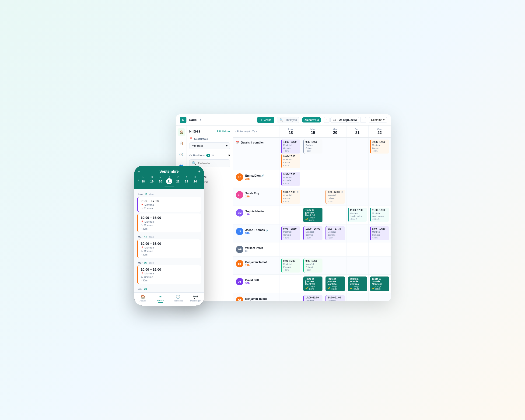 This screenshot has width=525, height=420. What do you see at coordinates (143, 301) in the screenshot?
I see `mobile-accueil-label: Accueil` at bounding box center [143, 301].